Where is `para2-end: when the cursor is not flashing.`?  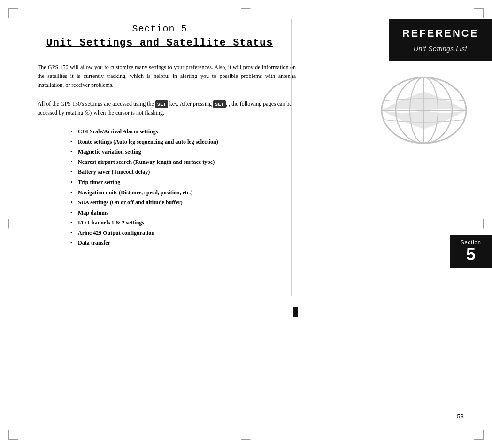 para2-end: when the cursor is not flashing. is located at coordinates (129, 113).